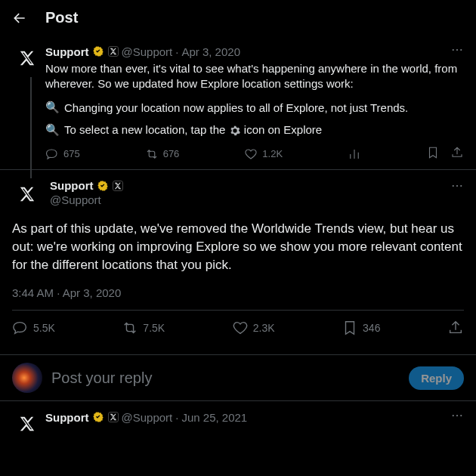  I want to click on bullet-text: To select a new location, tap the icon o…, so click(193, 130).